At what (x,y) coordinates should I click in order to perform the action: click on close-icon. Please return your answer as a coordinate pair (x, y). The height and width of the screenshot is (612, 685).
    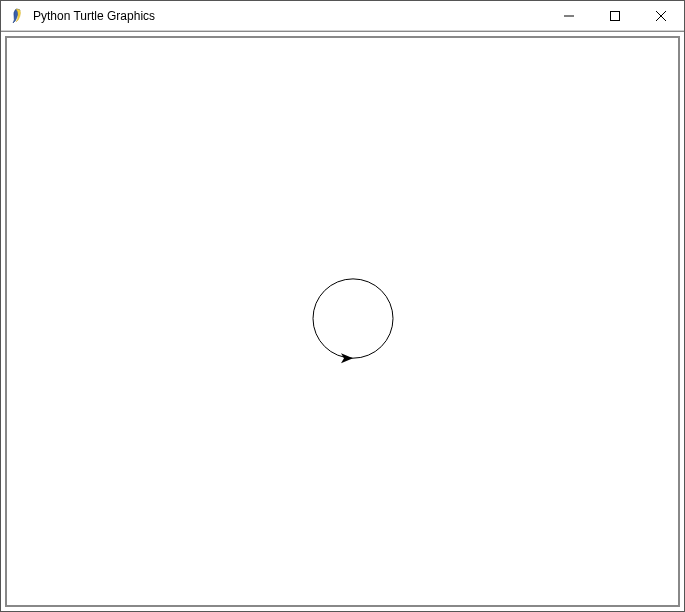
    Looking at the image, I should click on (661, 16).